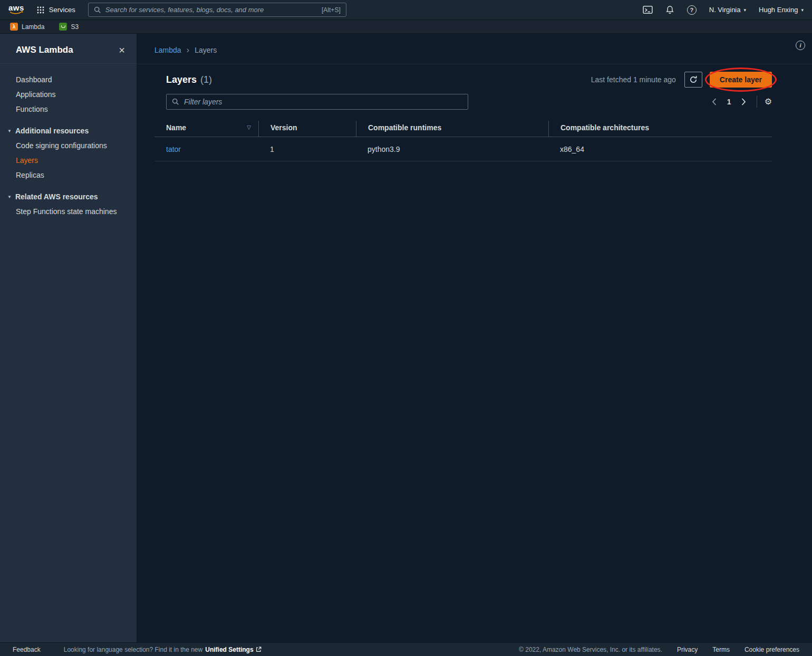 The image size is (812, 656). Describe the element at coordinates (647, 9) in the screenshot. I see `cloudshell-button` at that location.